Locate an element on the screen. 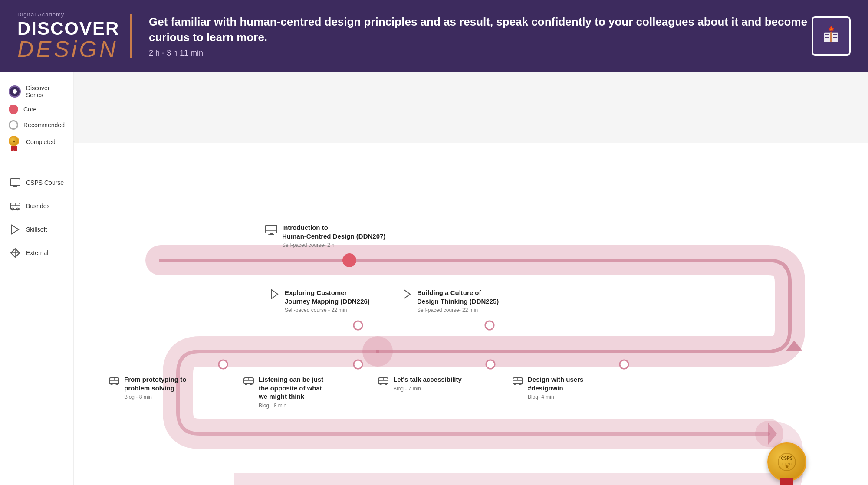  completed-label: Completed is located at coordinates (41, 142).